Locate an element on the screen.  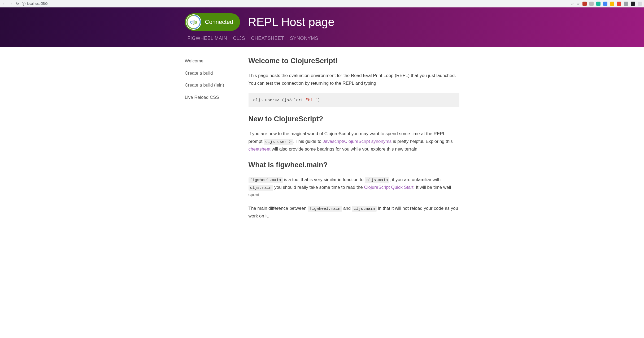
sidebar-item-live-reload-css: Live Reload CSS is located at coordinates (211, 97).